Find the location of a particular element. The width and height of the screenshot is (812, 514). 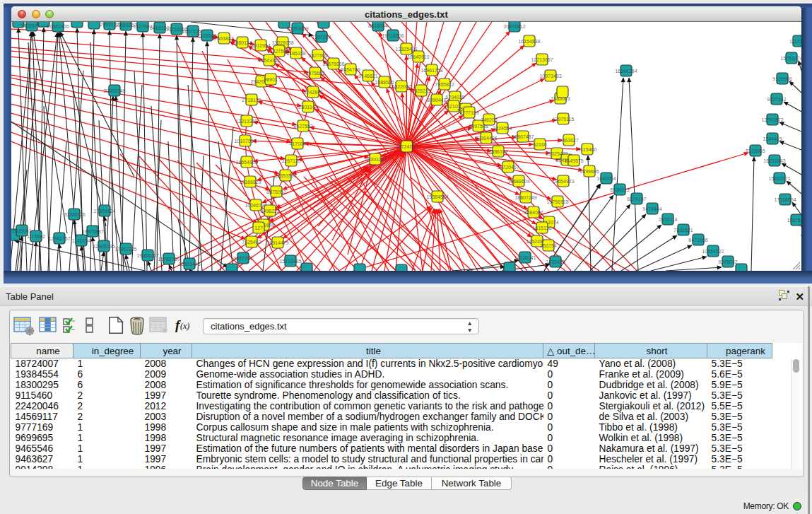

svg-text: 20206526 is located at coordinates (73, 215).